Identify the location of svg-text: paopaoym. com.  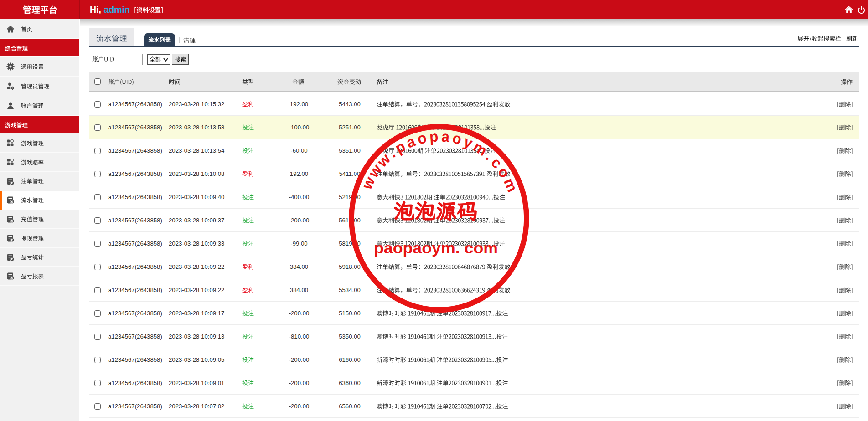
(436, 248).